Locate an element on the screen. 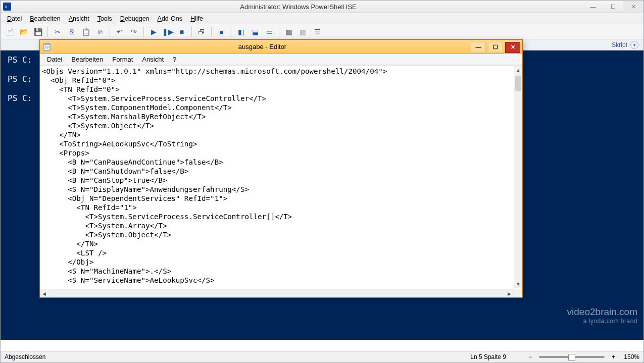  minimize-button: — is located at coordinates (593, 7).